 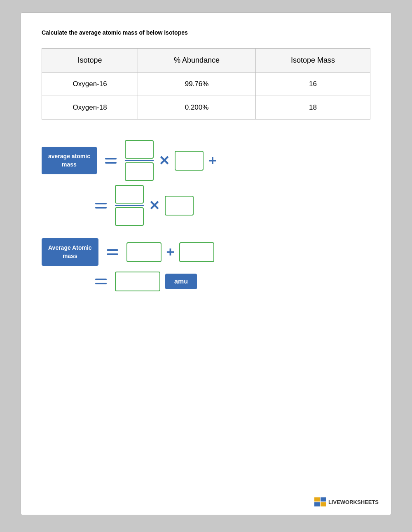 What do you see at coordinates (206, 205) in the screenshot?
I see `calc-row-2: ✕` at bounding box center [206, 205].